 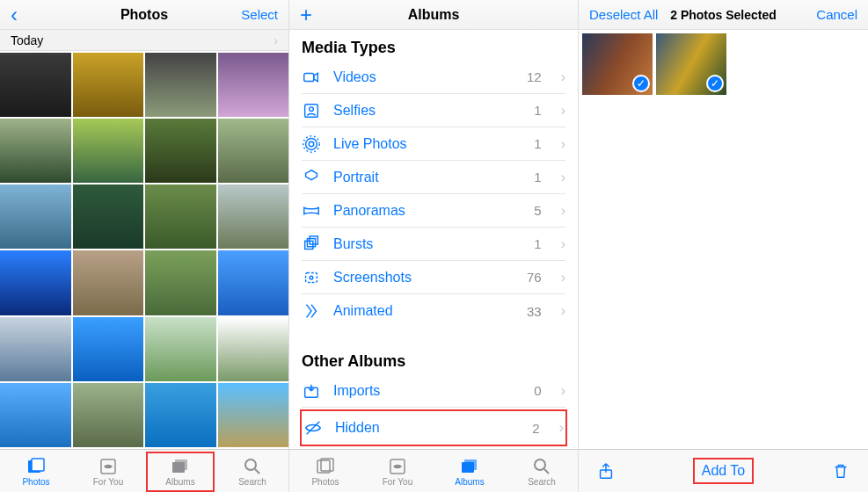 What do you see at coordinates (470, 466) in the screenshot?
I see `albums-icon` at bounding box center [470, 466].